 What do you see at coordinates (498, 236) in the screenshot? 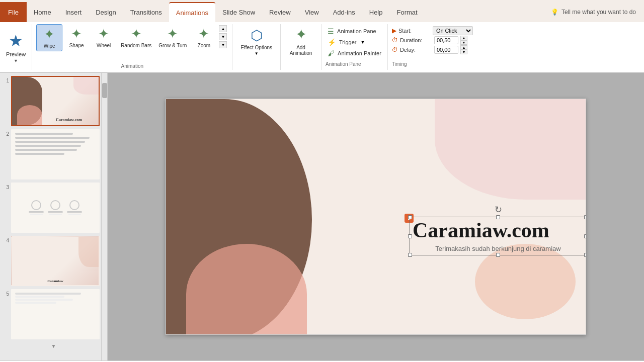
I see `selected-text-box: ↻ 1 Caramiaw.com Terimakasih sudah` at bounding box center [498, 236].